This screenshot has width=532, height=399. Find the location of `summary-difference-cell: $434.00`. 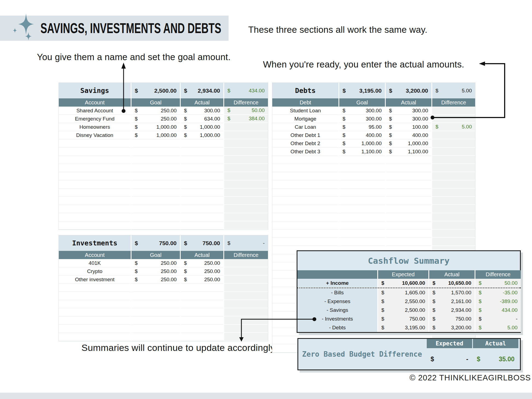

summary-difference-cell: $434.00 is located at coordinates (246, 91).